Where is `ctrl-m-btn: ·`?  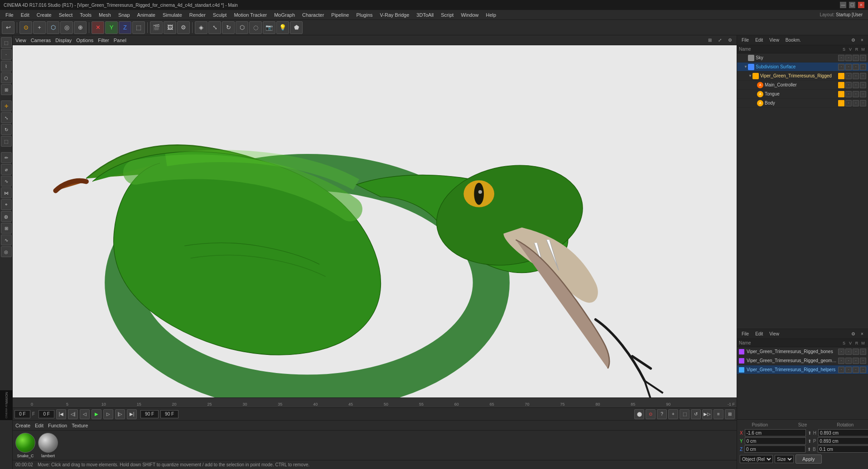 ctrl-m-btn: · is located at coordinates (863, 85).